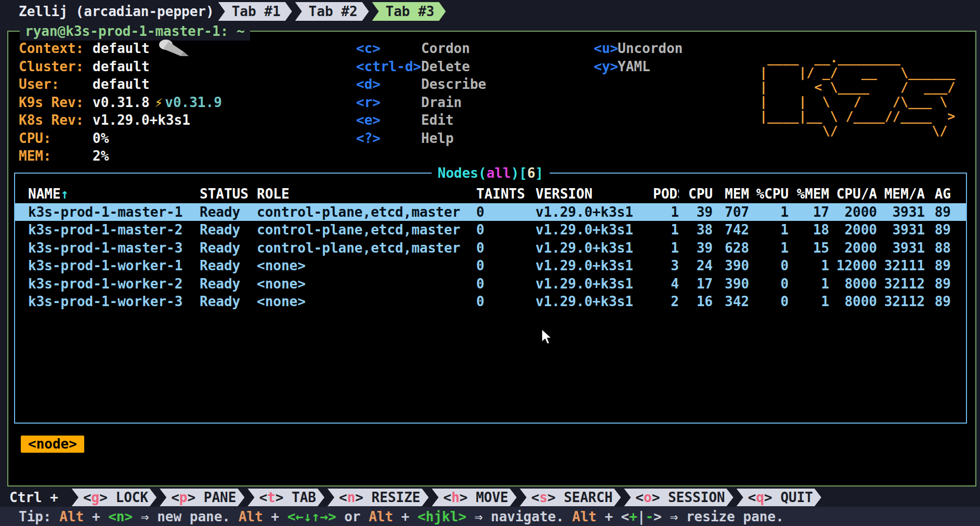  I want to click on table-row: k3s-prod-1-worker-3Ready<none>0v1.29.0+k…, so click(491, 301).